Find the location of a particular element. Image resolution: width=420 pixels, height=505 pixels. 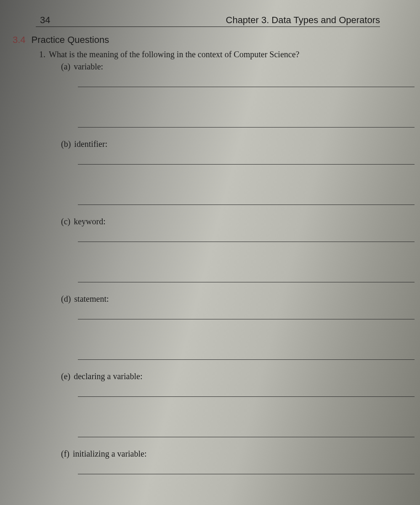

sub-text: statement: is located at coordinates (91, 299).